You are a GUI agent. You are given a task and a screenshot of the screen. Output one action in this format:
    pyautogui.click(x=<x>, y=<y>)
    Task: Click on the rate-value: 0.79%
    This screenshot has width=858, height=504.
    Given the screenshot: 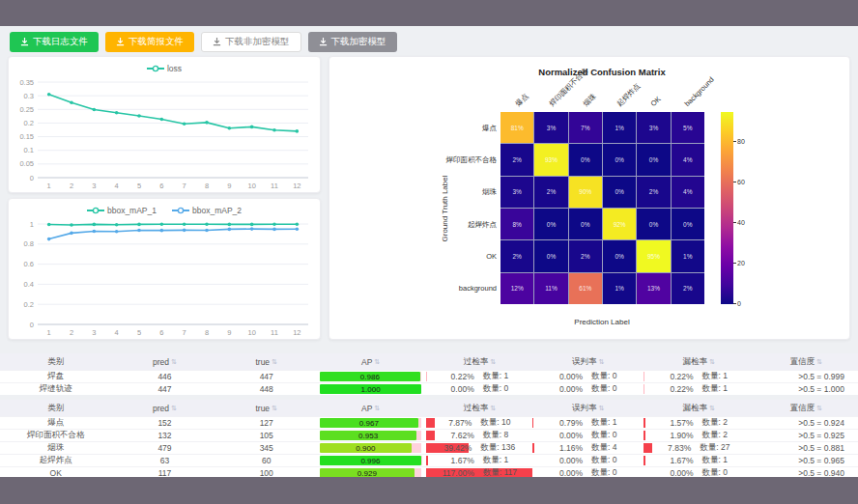 What is the action you would take?
    pyautogui.click(x=571, y=423)
    